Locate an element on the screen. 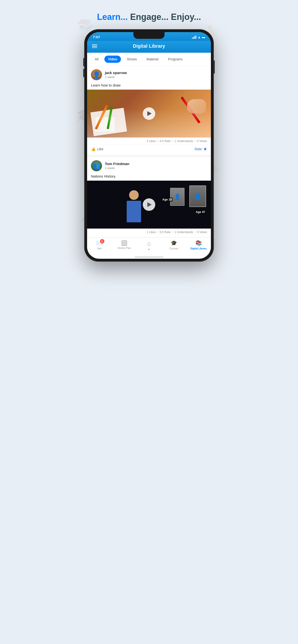 This screenshot has width=298, height=644. notch is located at coordinates (149, 36).